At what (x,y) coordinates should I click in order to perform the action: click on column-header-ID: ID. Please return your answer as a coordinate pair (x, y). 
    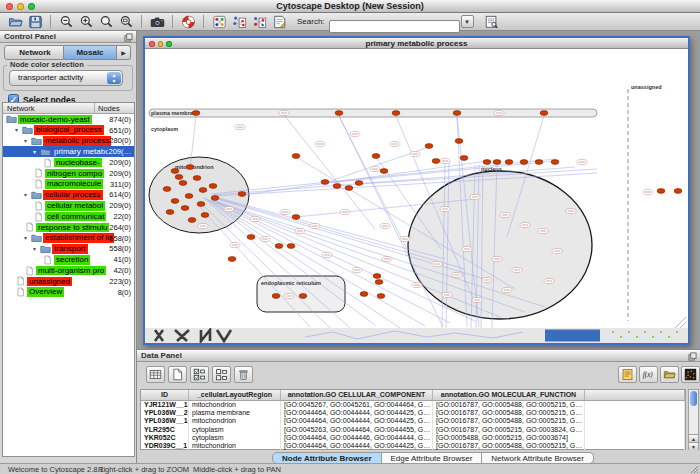
    Looking at the image, I should click on (165, 395).